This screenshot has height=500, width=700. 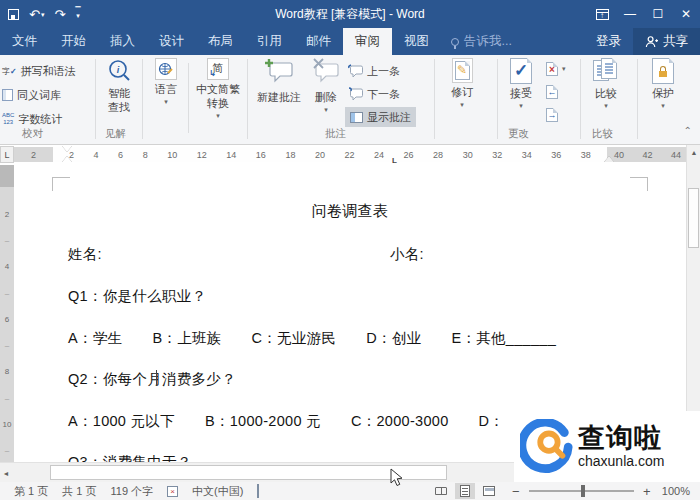 What do you see at coordinates (279, 73) in the screenshot?
I see `new-comment-icon` at bounding box center [279, 73].